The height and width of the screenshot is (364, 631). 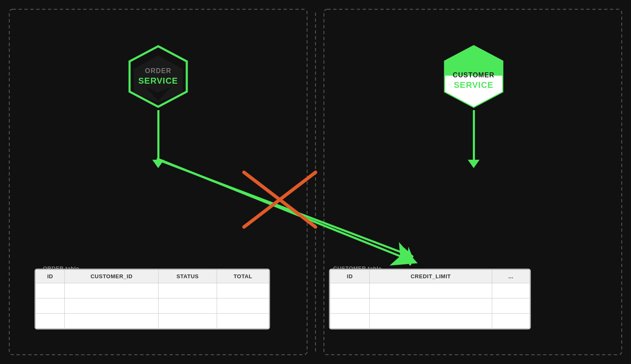 What do you see at coordinates (158, 102) in the screenshot?
I see `order-service-hex: ORDER SERVICE` at bounding box center [158, 102].